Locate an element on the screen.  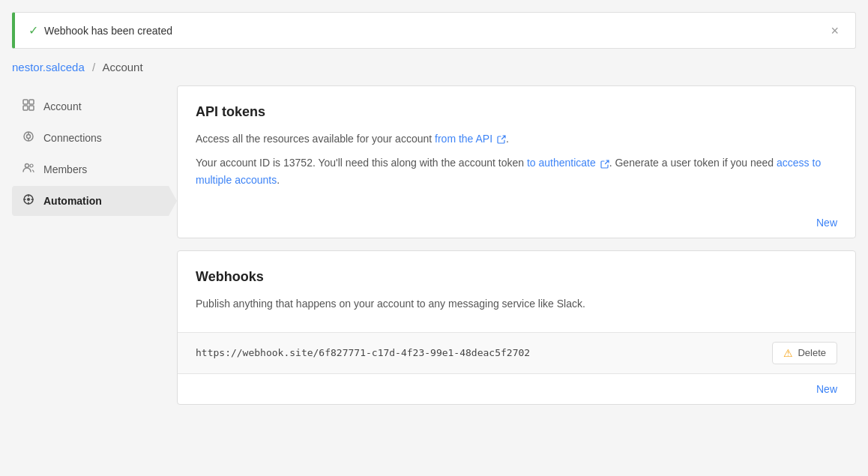
api-tokens-desc2-suffix: . is located at coordinates (278, 180).